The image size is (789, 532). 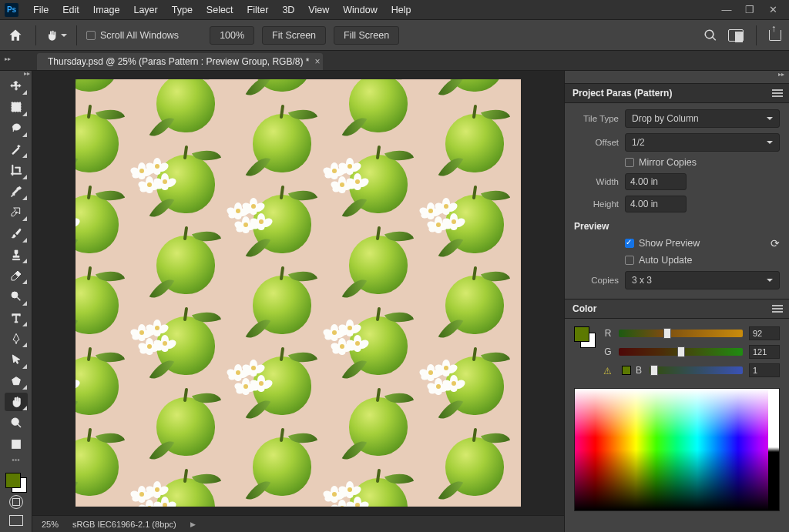 What do you see at coordinates (596, 280) in the screenshot?
I see `copies-label: Copies` at bounding box center [596, 280].